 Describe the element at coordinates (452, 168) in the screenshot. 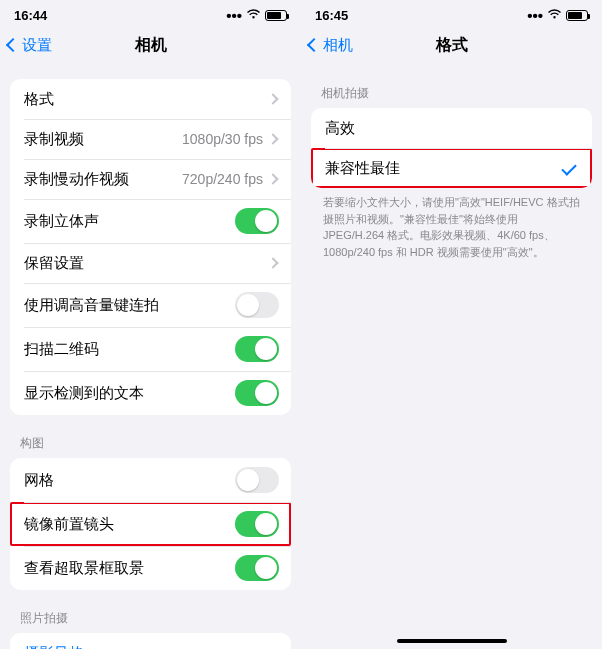

I see `row-most-compatible: 兼容性最佳` at that location.